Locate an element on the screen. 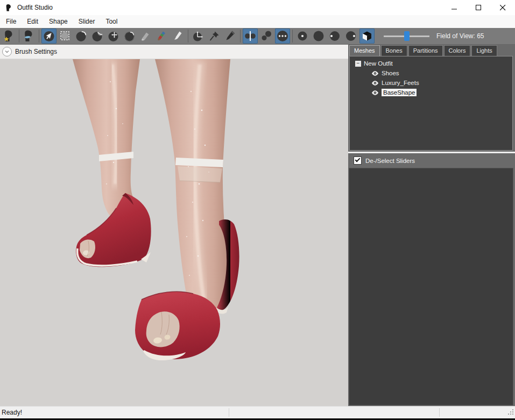 The height and width of the screenshot is (420, 515). minimize-icon is located at coordinates (454, 8).